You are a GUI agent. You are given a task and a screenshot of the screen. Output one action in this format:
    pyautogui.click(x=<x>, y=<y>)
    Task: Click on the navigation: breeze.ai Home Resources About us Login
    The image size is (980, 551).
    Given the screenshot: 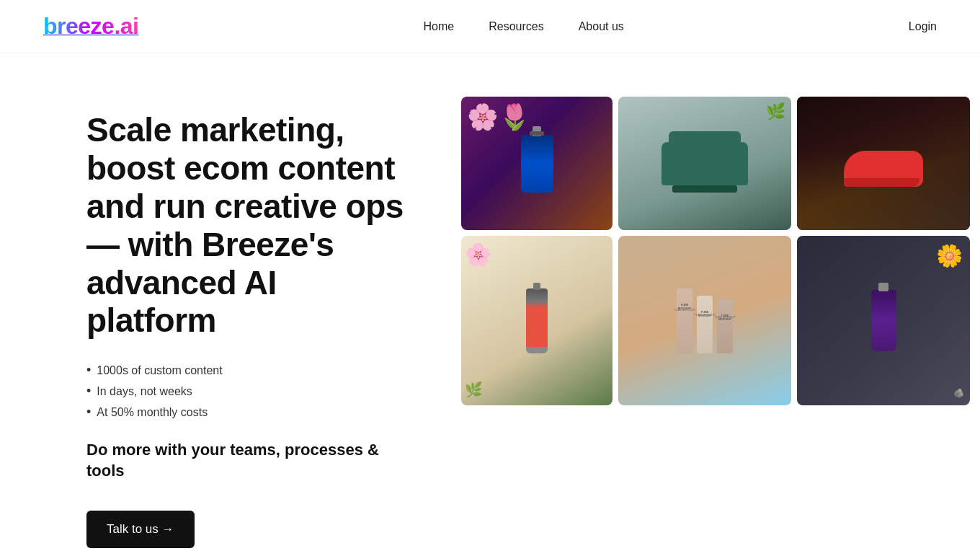 What is the action you would take?
    pyautogui.click(x=490, y=27)
    